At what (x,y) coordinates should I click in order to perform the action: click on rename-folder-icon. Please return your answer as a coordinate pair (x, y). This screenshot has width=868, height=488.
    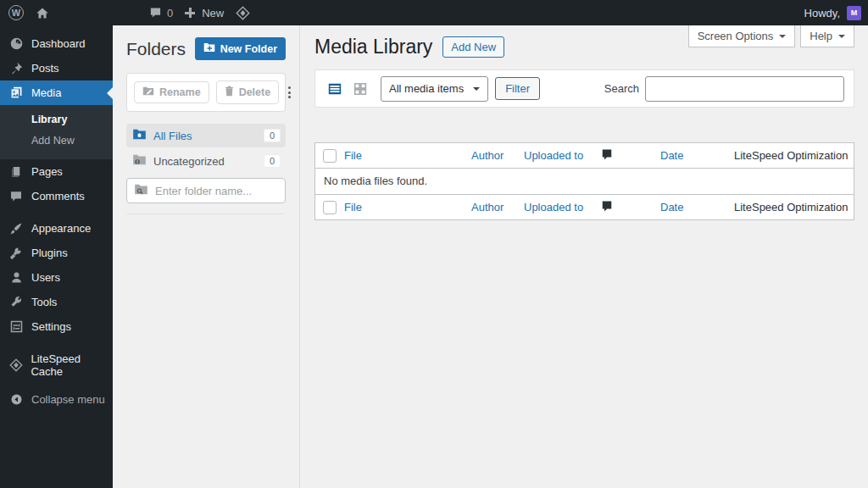
    Looking at the image, I should click on (148, 92).